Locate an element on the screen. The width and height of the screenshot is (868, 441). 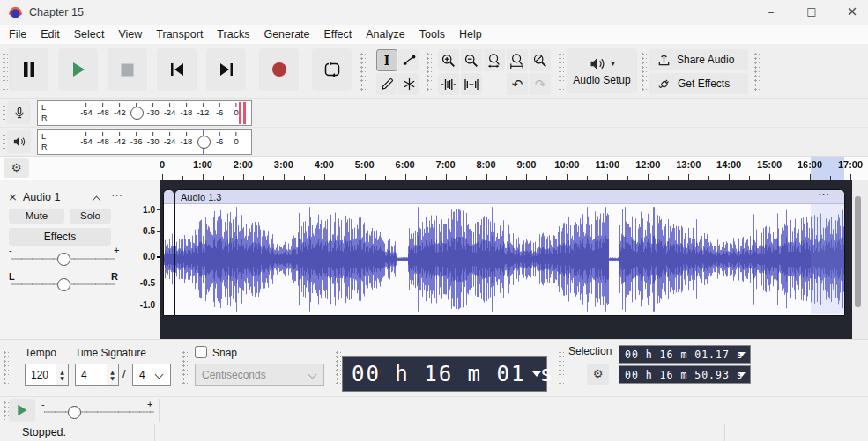
record-meter-button is located at coordinates (19, 113).